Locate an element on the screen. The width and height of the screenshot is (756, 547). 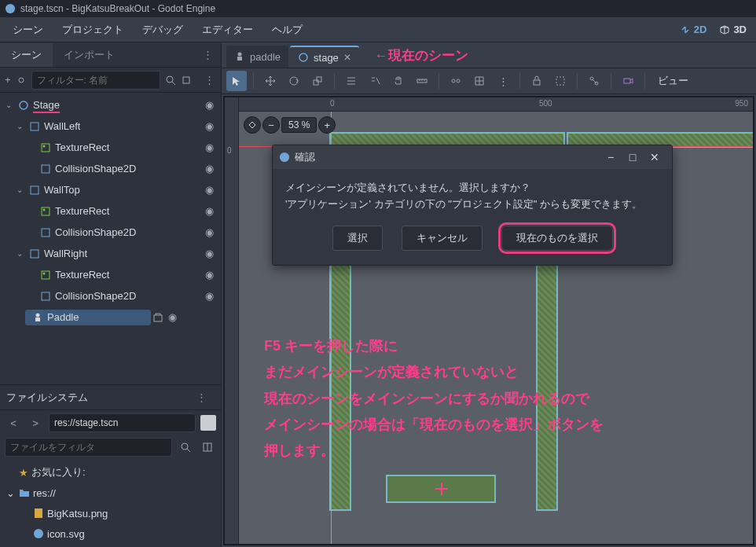
add-node-button: + is located at coordinates (8, 80).